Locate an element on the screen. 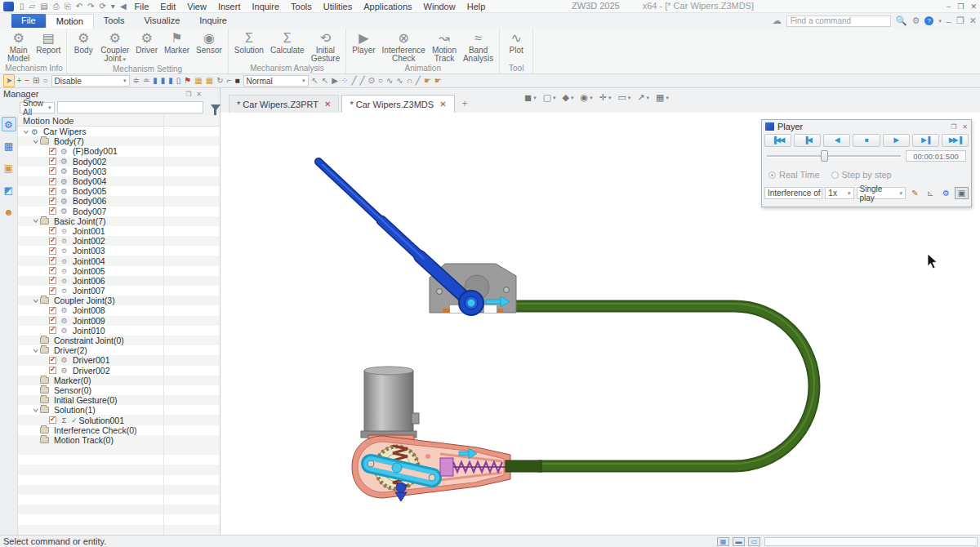 This screenshot has height=547, width=980. multi-print-icon: ⎘ is located at coordinates (68, 7).